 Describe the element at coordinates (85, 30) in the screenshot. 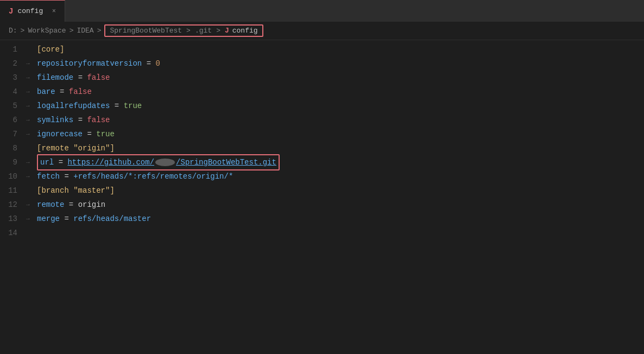

I see `breadcrumb-idea: IDEA` at that location.